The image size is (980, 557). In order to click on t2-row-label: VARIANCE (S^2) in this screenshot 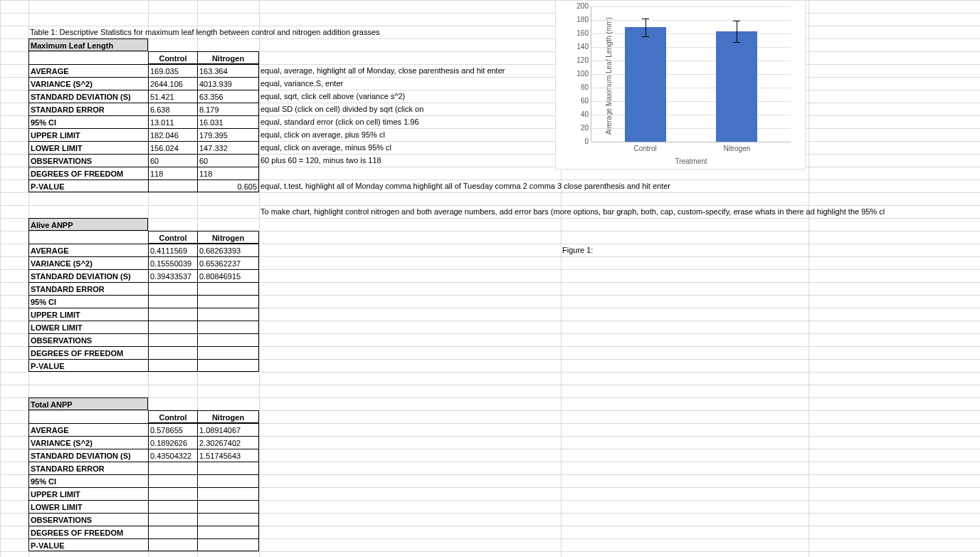, I will do `click(88, 263)`.